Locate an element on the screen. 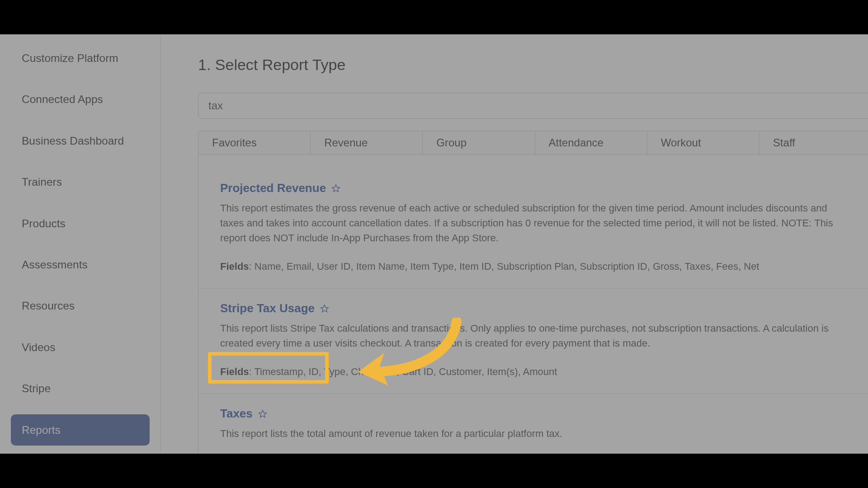  report-taxes: Taxes This report lists the total amount… is located at coordinates (533, 424).